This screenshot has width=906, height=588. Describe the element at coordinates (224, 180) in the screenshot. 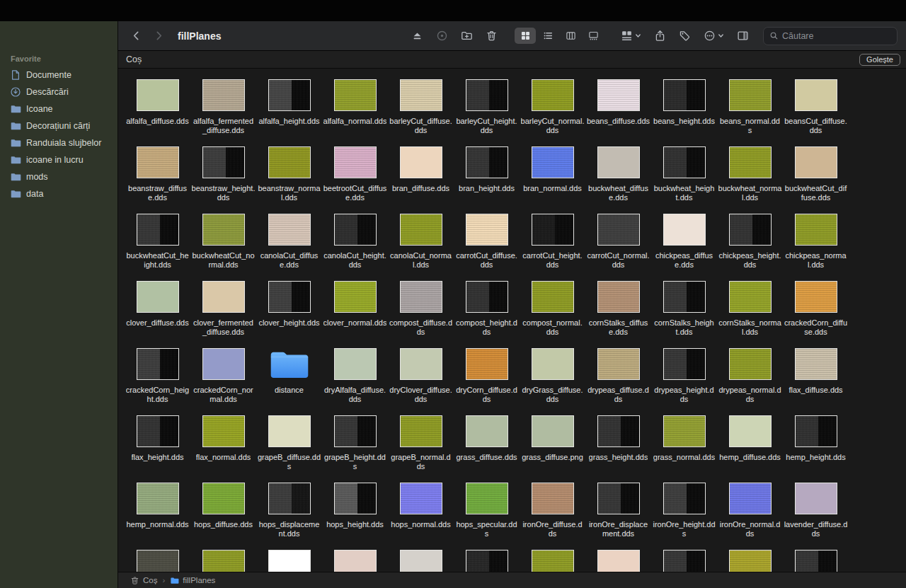

I see `file-item: beanstraw_height.dds` at that location.